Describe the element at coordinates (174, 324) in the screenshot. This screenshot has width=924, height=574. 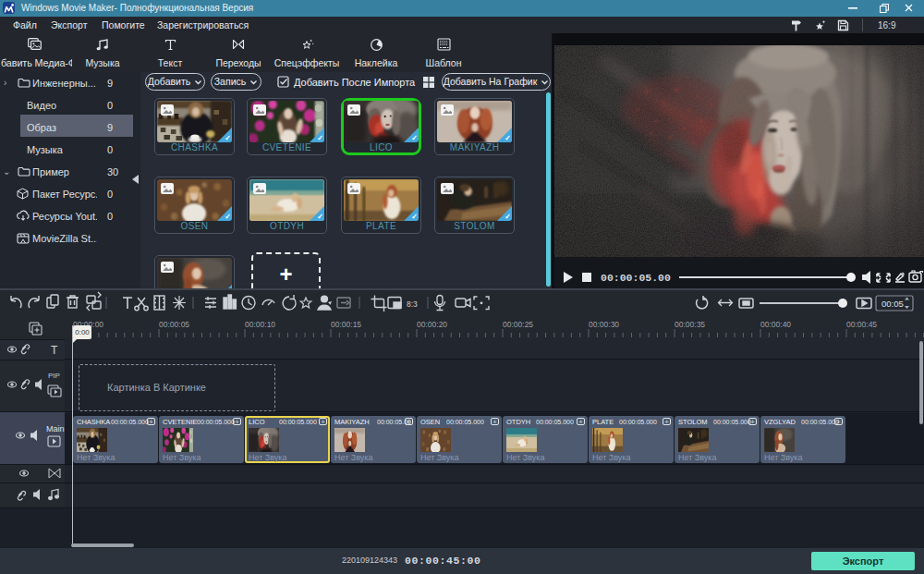
I see `svg-text: 00:00:05` at that location.